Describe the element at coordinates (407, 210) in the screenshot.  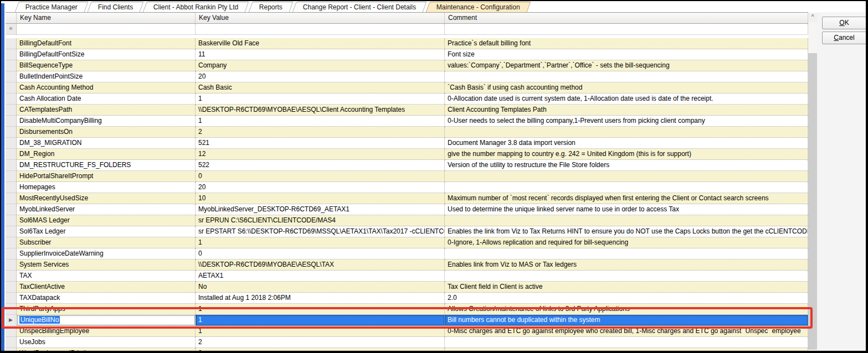
I see `table-row: MyobLinkedServerMyobLinkedServer_DESKTOP…` at that location.